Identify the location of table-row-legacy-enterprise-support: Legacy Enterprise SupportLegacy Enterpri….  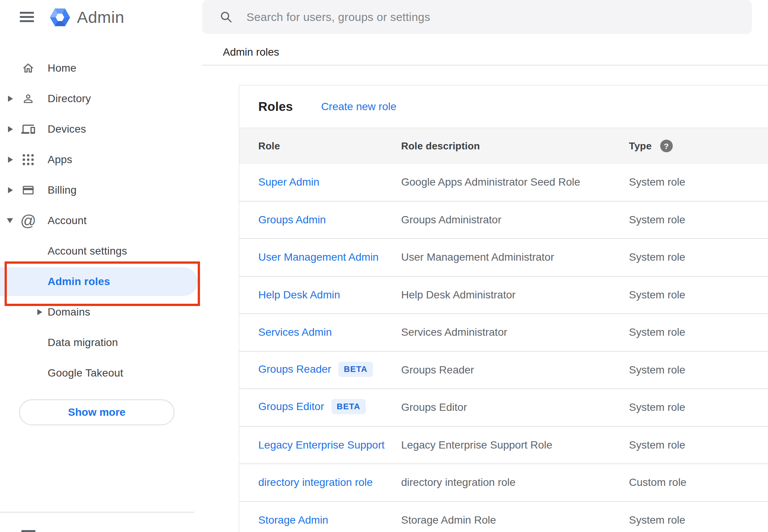
(504, 446).